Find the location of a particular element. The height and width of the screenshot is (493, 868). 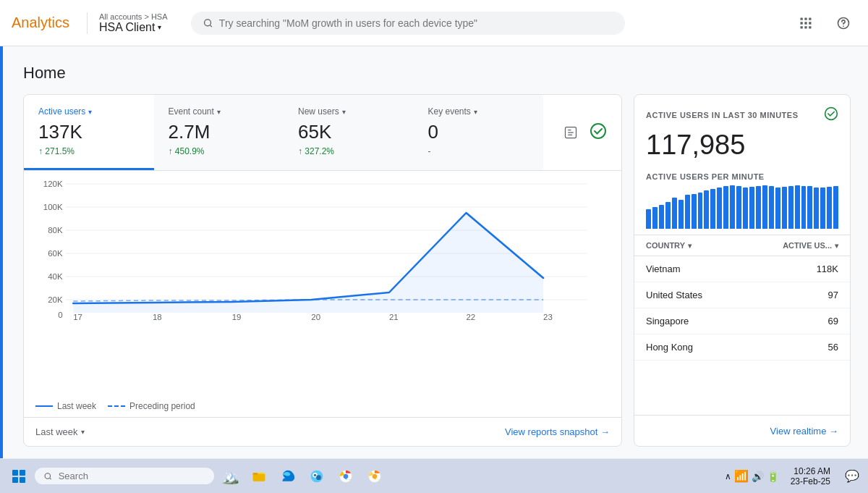

country-table-header: COUNTRY ▾ ACTIVE US... ▾ is located at coordinates (742, 245).